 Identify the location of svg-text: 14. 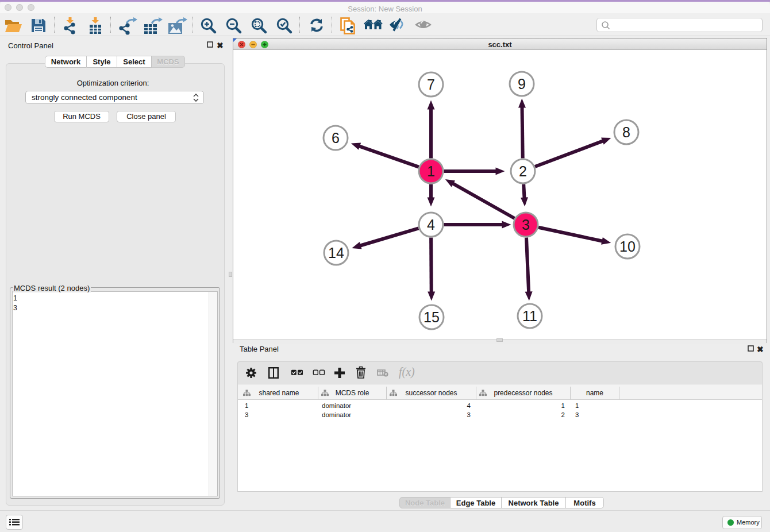
(336, 253).